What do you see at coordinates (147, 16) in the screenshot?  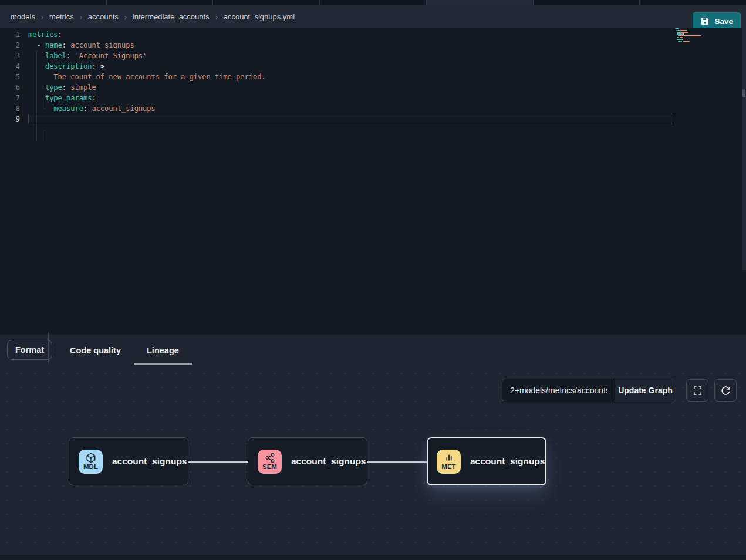 I see `breadcrumb: modelsmetricsaccountsintermediate_accoun…` at bounding box center [147, 16].